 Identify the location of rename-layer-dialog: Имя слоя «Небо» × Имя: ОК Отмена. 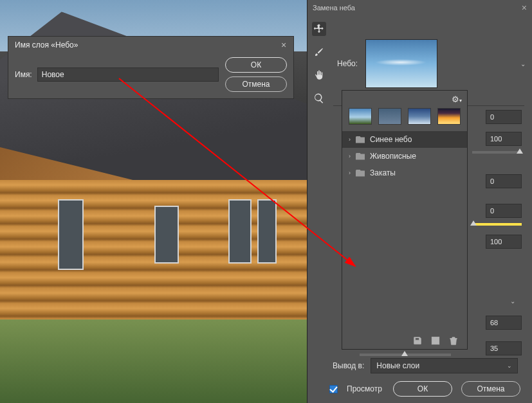
(151, 67).